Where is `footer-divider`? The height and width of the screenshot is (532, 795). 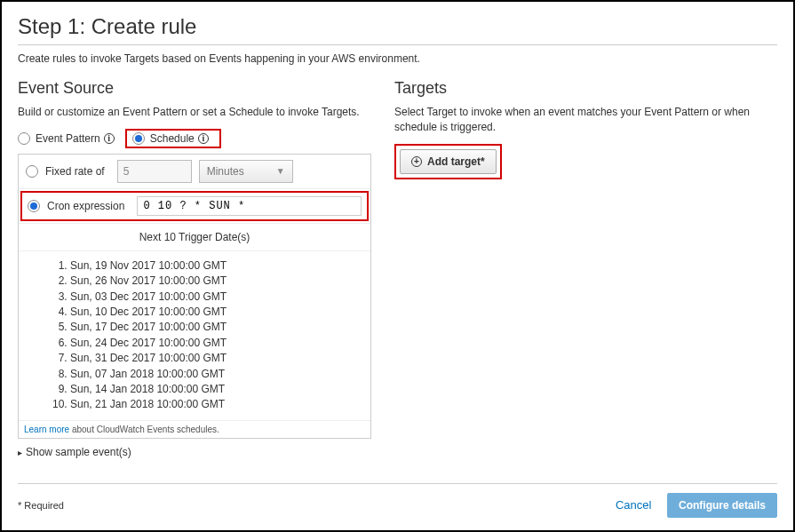
footer-divider is located at coordinates (398, 483).